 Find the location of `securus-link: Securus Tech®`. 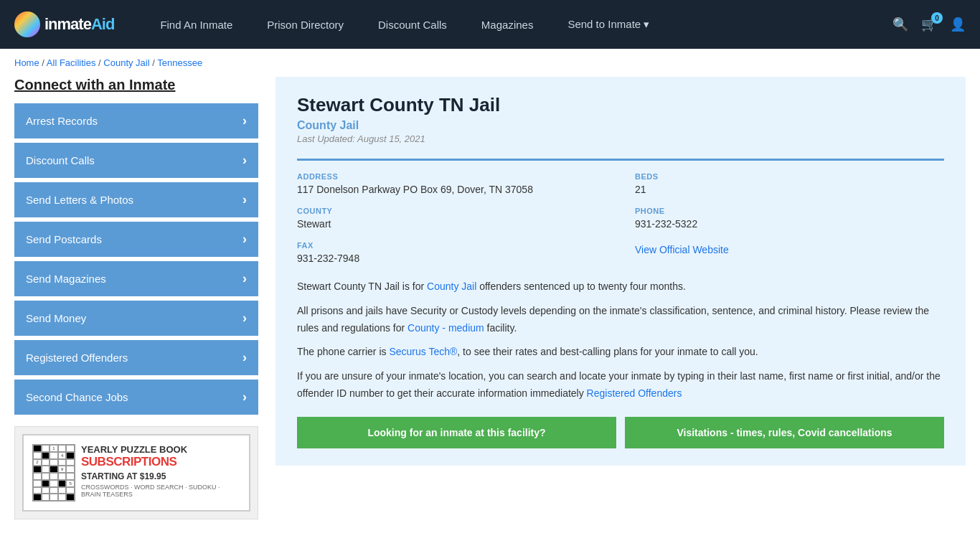

securus-link: Securus Tech® is located at coordinates (423, 352).